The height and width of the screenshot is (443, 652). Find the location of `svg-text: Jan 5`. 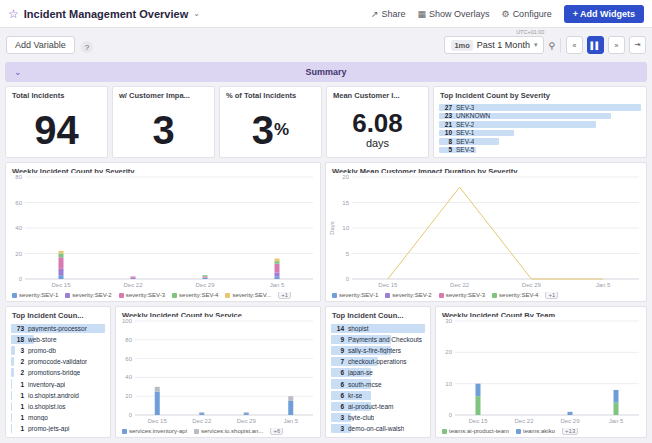

svg-text: Jan 5 is located at coordinates (290, 421).